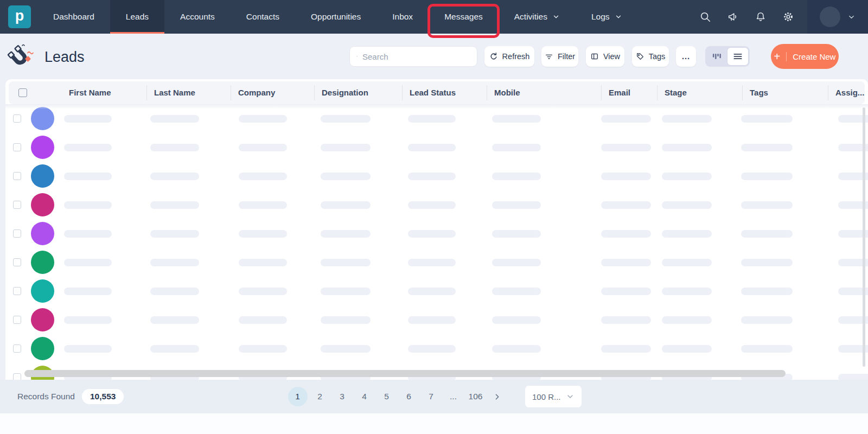 The width and height of the screenshot is (868, 434). Describe the element at coordinates (537, 17) in the screenshot. I see `nav-item-activities: Activities` at that location.